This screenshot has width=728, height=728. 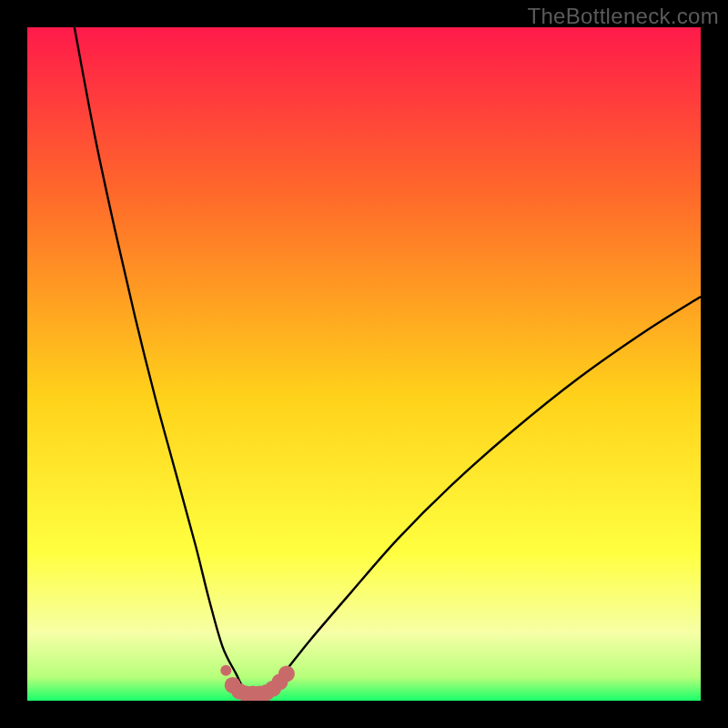 I want to click on watermark-text: TheBottleneck.com, so click(x=622, y=16).